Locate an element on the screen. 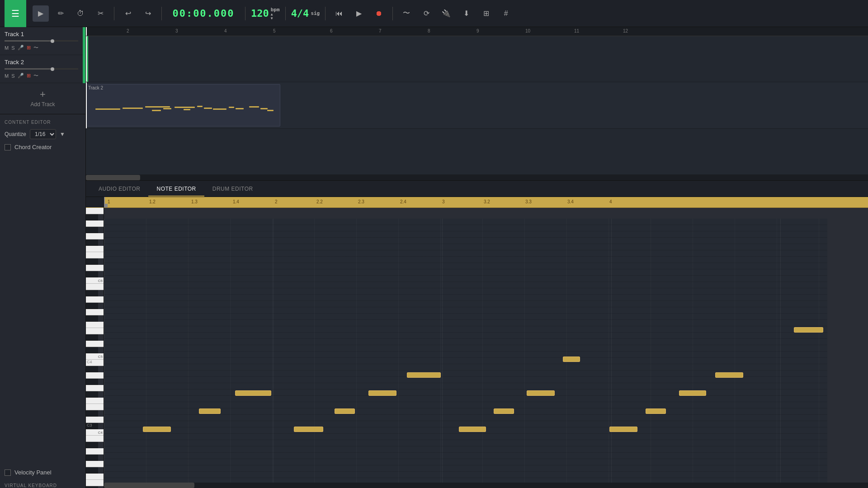  track-2-volume-slider is located at coordinates (42, 69).